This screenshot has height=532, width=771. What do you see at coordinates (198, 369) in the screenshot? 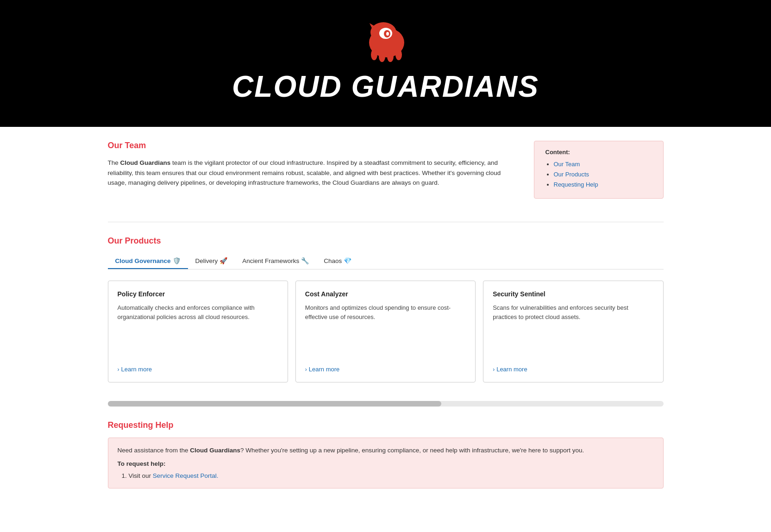
I see `learn-more-policy-enforcer: › Learn more` at bounding box center [198, 369].